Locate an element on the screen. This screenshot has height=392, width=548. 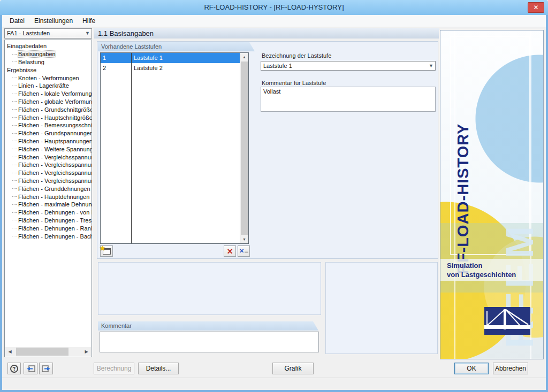
menu-item-hilfe: Hilfe is located at coordinates (89, 21).